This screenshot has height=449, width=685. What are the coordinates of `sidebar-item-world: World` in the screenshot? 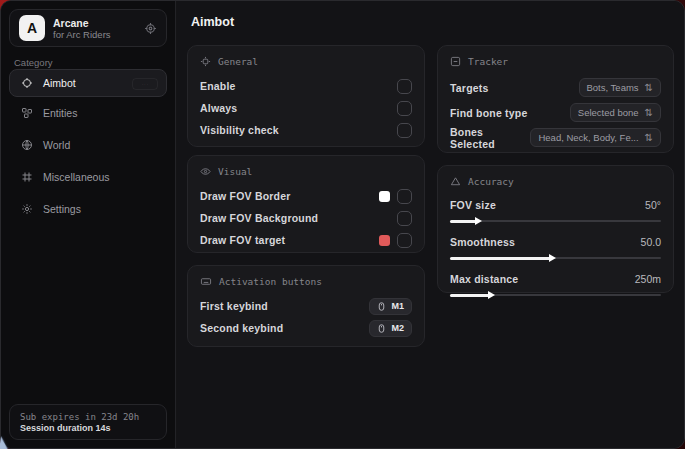 It's located at (88, 145).